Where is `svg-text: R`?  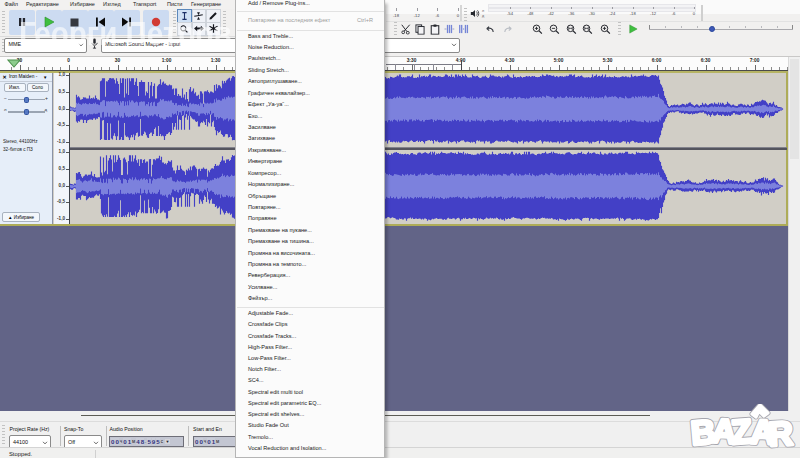 svg-text: R is located at coordinates (780, 434).